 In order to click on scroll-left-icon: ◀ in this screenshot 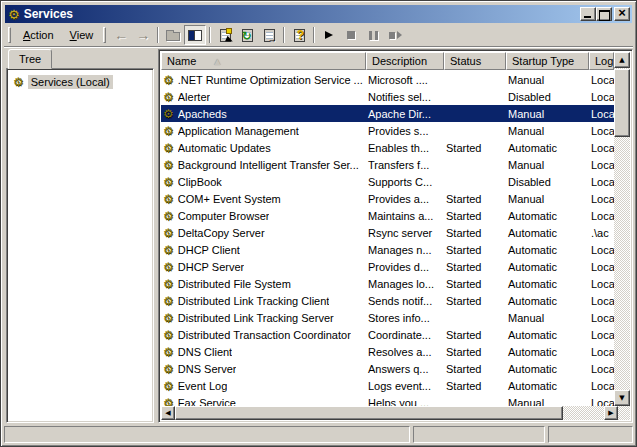, I will do `click(168, 413)`.